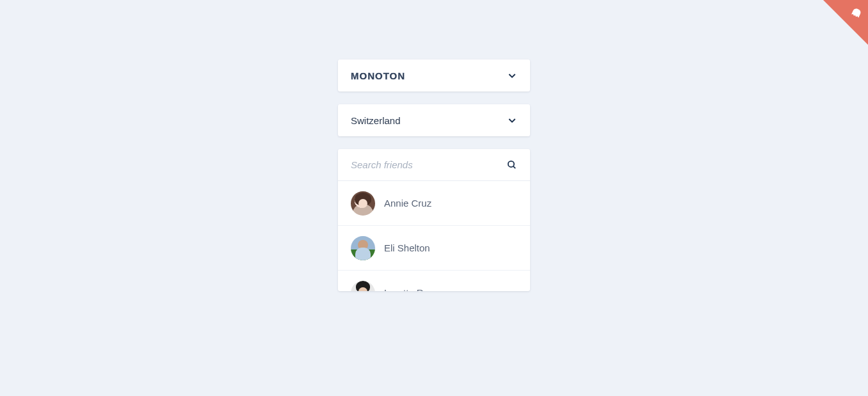  I want to click on country-dropdown-label: Switzerland, so click(376, 120).